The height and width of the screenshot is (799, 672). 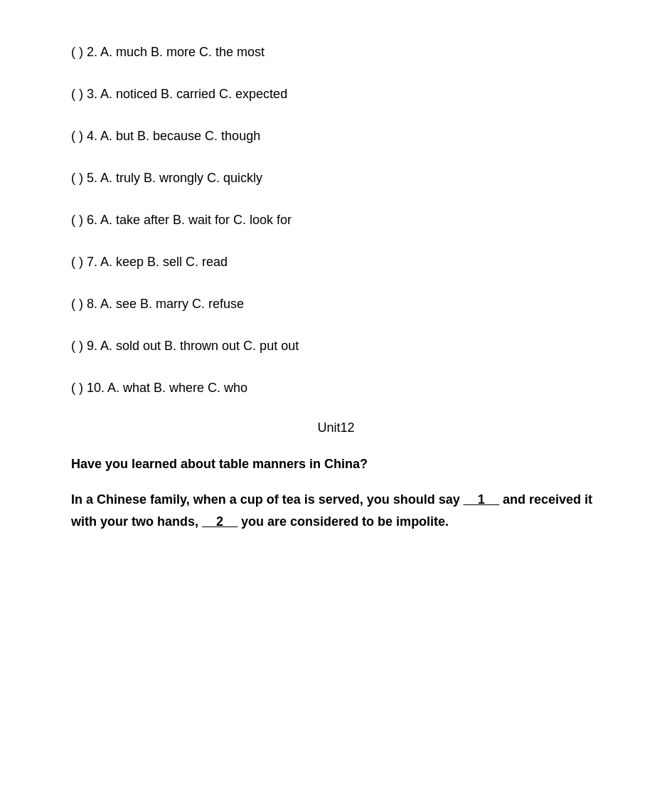 I want to click on section-title: Have you learned about table manners in …, so click(x=336, y=464).